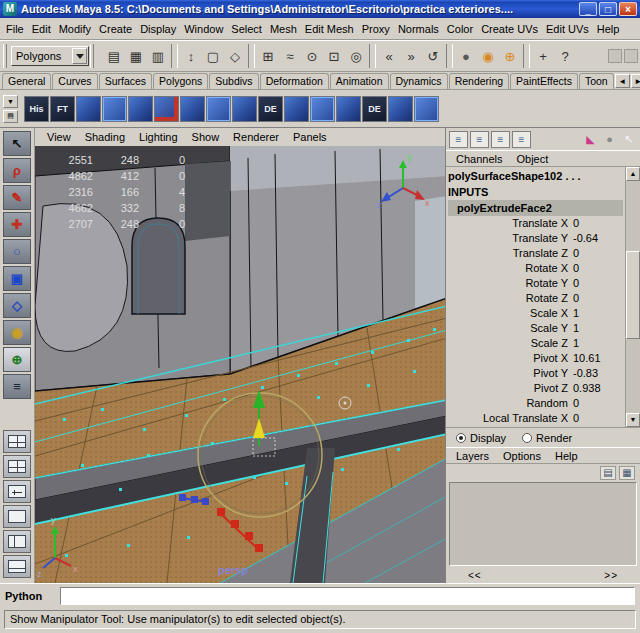 This screenshot has width=640, height=633. Describe the element at coordinates (334, 56) in the screenshot. I see `snap-to-view-plane-icon: ⊡` at that location.